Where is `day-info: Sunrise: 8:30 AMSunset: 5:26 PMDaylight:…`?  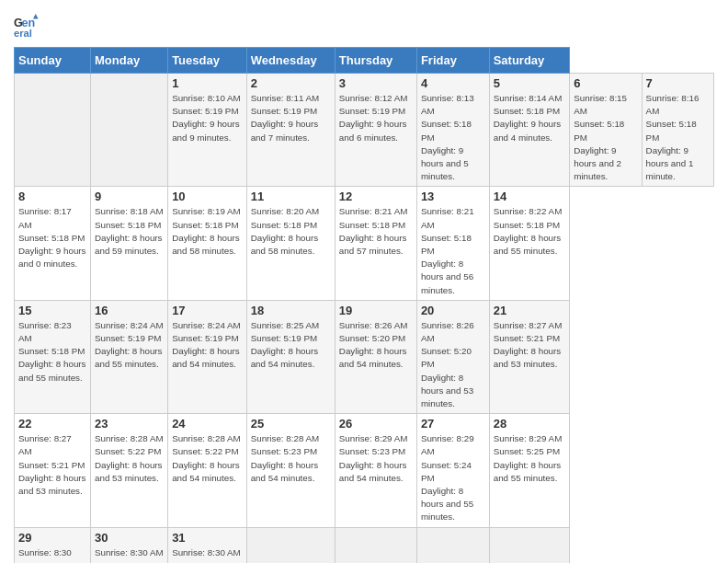 day-info: Sunrise: 8:30 AMSunset: 5:26 PMDaylight:… is located at coordinates (52, 556).